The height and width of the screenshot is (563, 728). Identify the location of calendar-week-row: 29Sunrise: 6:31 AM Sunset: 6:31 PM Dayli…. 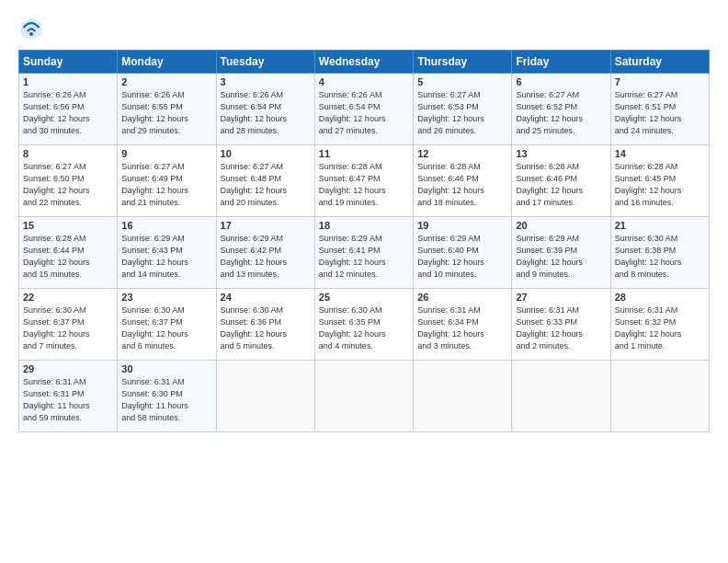
(364, 396).